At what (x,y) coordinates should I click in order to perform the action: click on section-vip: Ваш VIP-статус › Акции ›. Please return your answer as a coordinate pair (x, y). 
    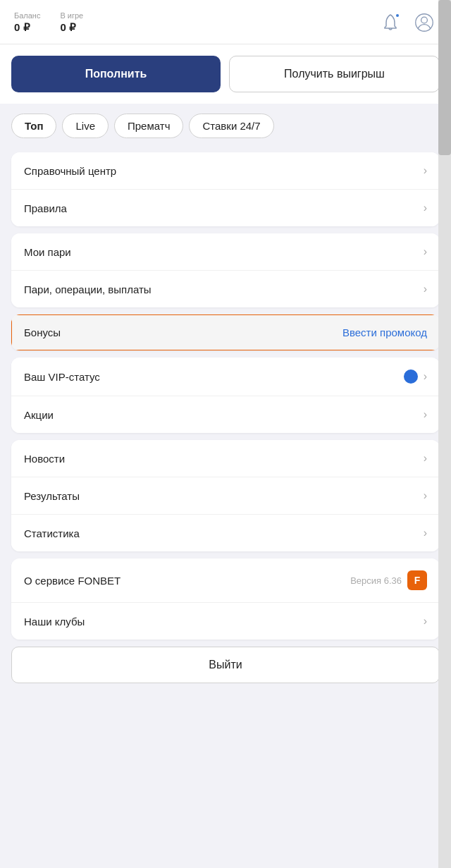
    Looking at the image, I should click on (226, 395).